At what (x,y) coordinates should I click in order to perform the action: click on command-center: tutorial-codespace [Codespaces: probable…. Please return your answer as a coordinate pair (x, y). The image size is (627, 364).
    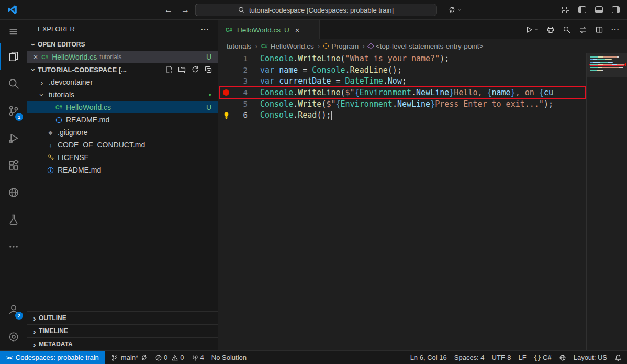
    Looking at the image, I should click on (316, 10).